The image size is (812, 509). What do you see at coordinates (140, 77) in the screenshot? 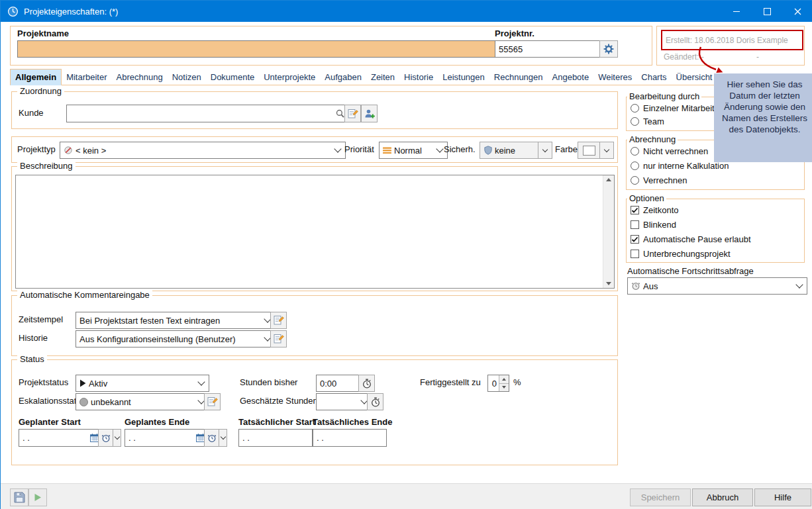
I see `tab-abrechnung: Abrechnung` at bounding box center [140, 77].